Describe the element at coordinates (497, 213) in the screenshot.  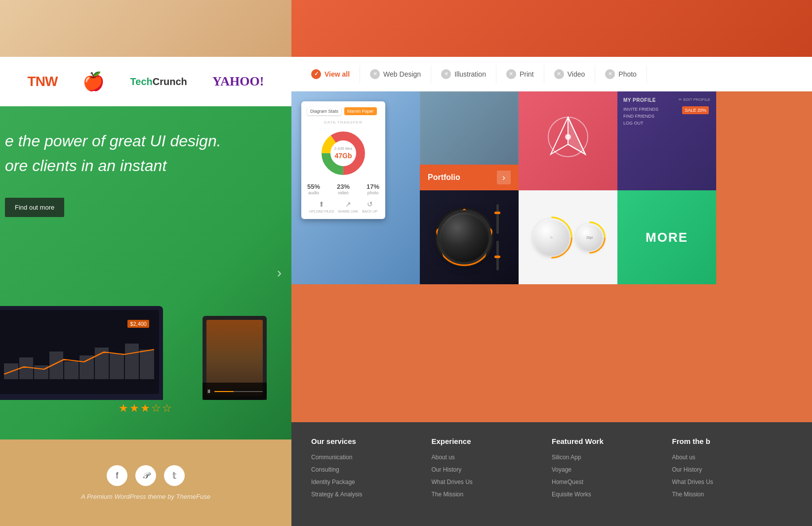
I see `slider-1-thumb` at that location.